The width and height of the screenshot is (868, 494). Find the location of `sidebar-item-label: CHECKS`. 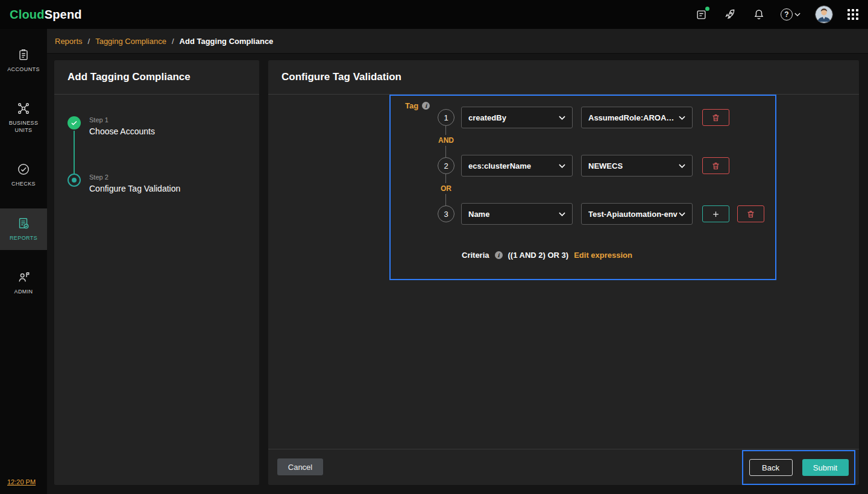

sidebar-item-label: CHECKS is located at coordinates (24, 184).